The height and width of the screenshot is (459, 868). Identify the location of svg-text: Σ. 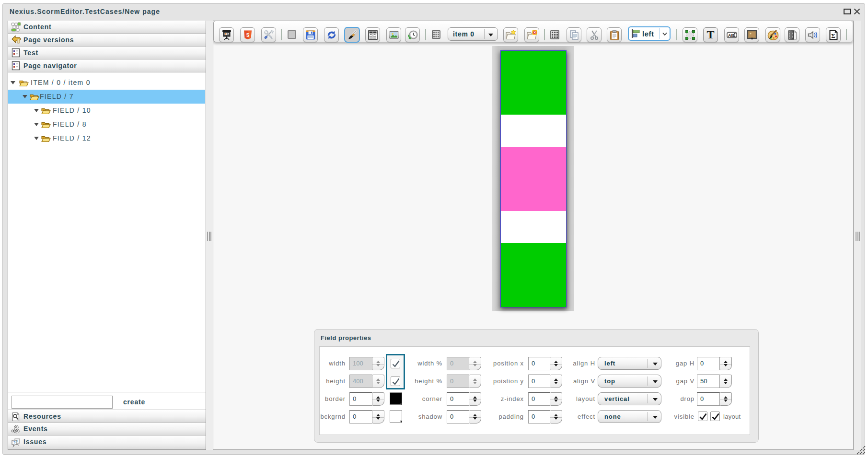
(833, 35).